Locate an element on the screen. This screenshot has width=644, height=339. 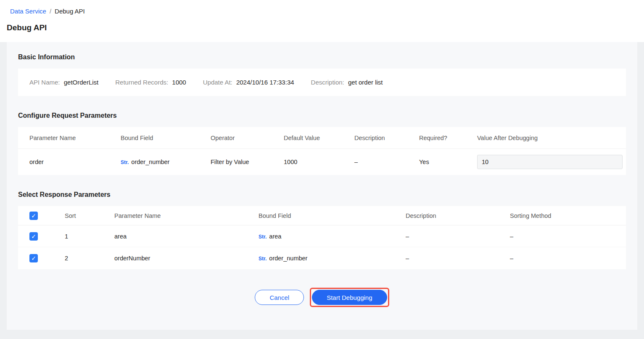
request-param-name: order is located at coordinates (64, 162).